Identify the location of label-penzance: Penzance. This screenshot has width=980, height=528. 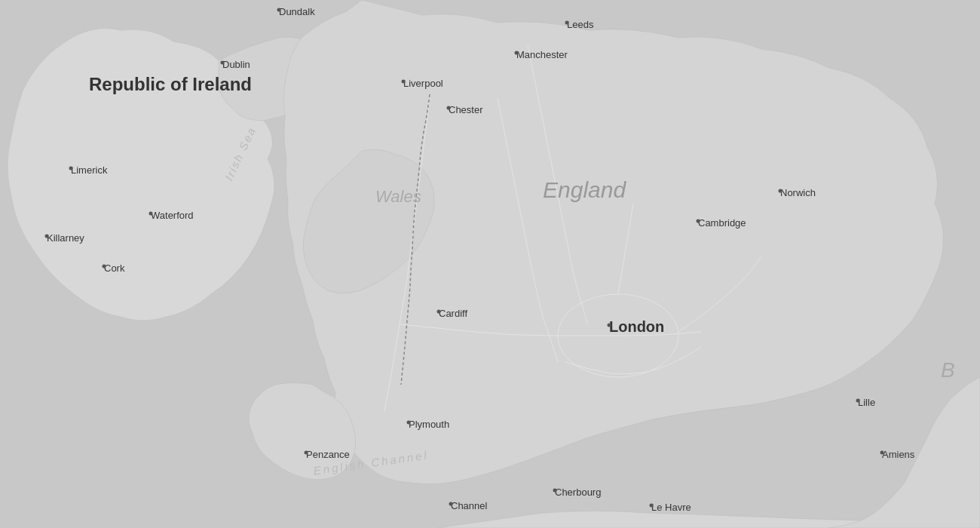
(328, 454).